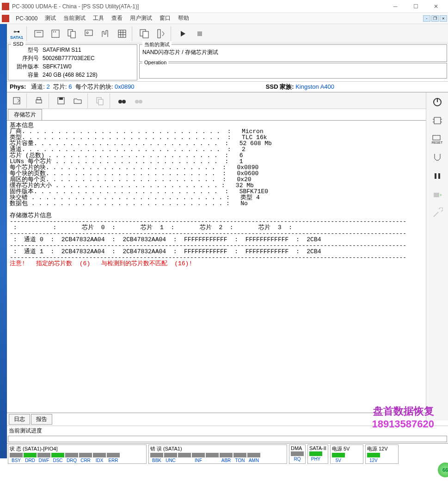 The width and height of the screenshot is (448, 481). I want to click on status-error-group: 错 误 (SATA1) BBKUNCINFABRTONAMN, so click(218, 454).